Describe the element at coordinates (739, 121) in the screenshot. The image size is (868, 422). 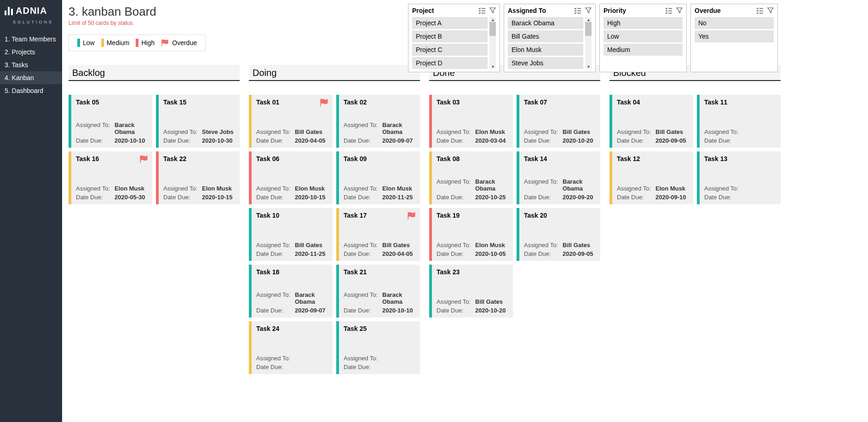
I see `task-card: Task 11Assigned To:Date Due:` at that location.